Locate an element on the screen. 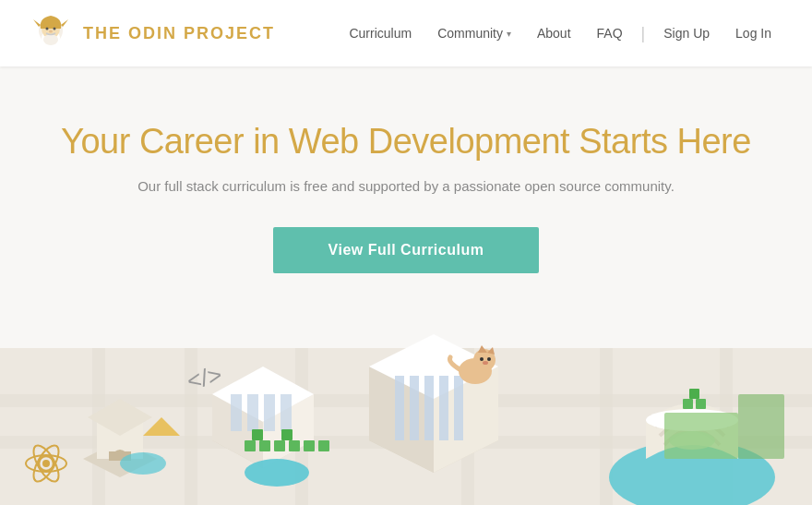  nav-faq: FAQ is located at coordinates (610, 33).